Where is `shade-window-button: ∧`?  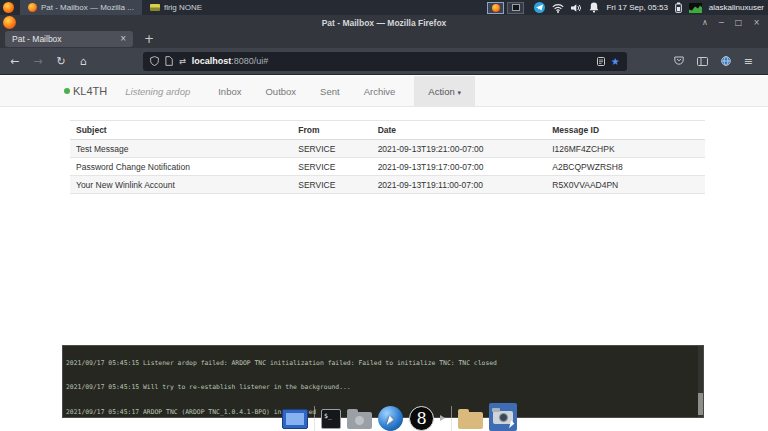 shade-window-button: ∧ is located at coordinates (705, 22).